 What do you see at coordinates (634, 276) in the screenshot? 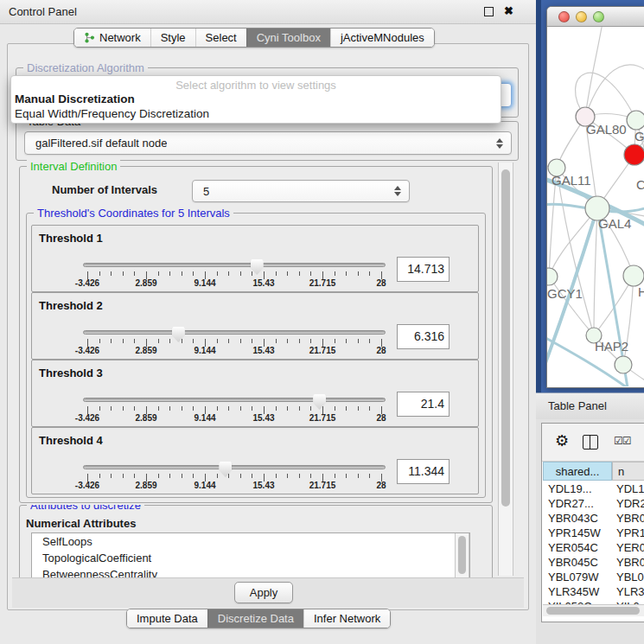
I see `network-node-h` at bounding box center [634, 276].